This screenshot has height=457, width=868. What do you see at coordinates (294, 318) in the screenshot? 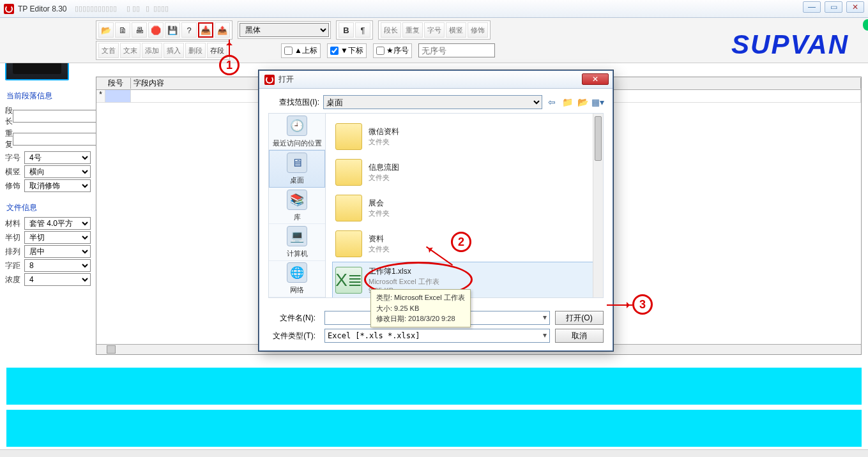
I see `filename-label: 文件名(N):` at bounding box center [294, 318].